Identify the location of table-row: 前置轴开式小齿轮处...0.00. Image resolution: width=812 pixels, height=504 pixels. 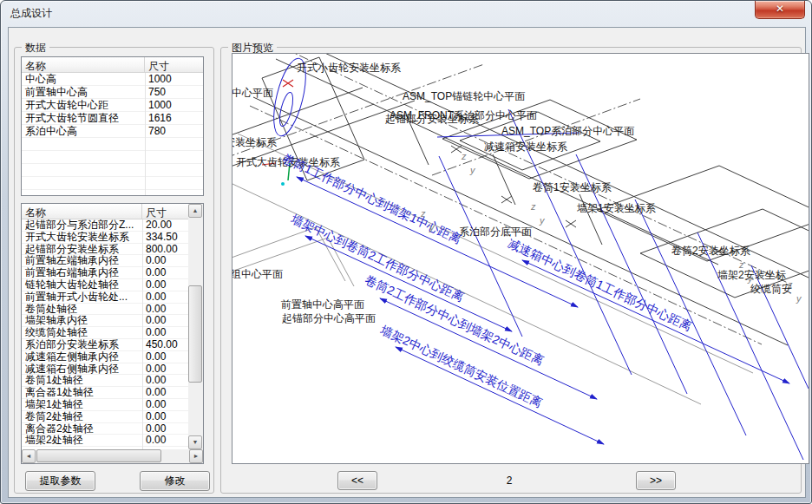
(105, 298).